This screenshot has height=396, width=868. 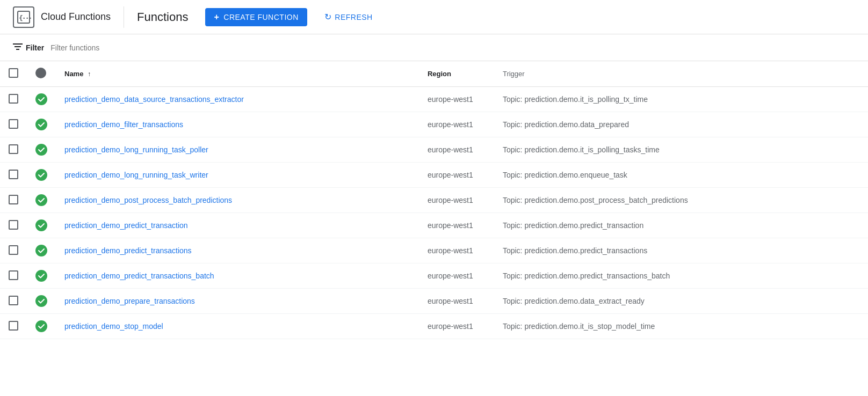 I want to click on function-name-link: prediction_demo_predict_transaction, so click(x=126, y=225).